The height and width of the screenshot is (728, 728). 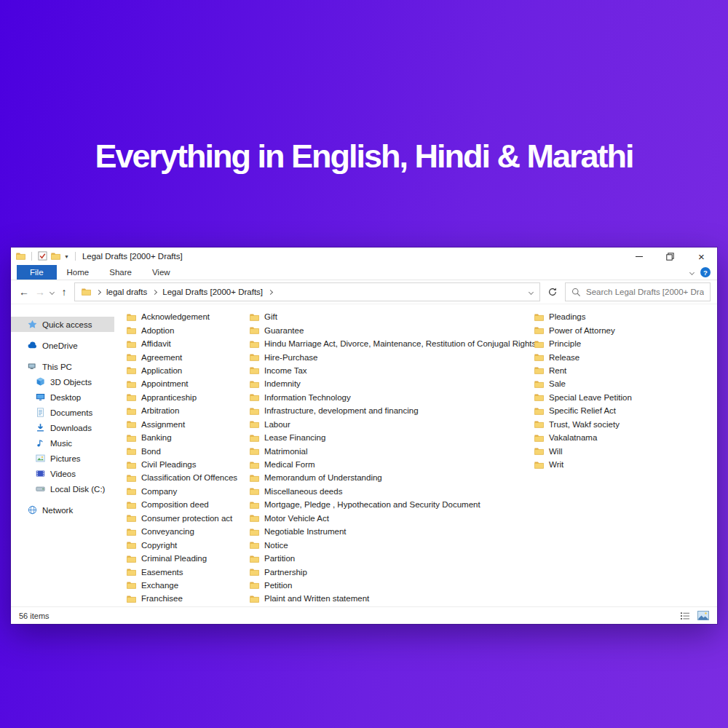 I want to click on search-input, so click(x=645, y=292).